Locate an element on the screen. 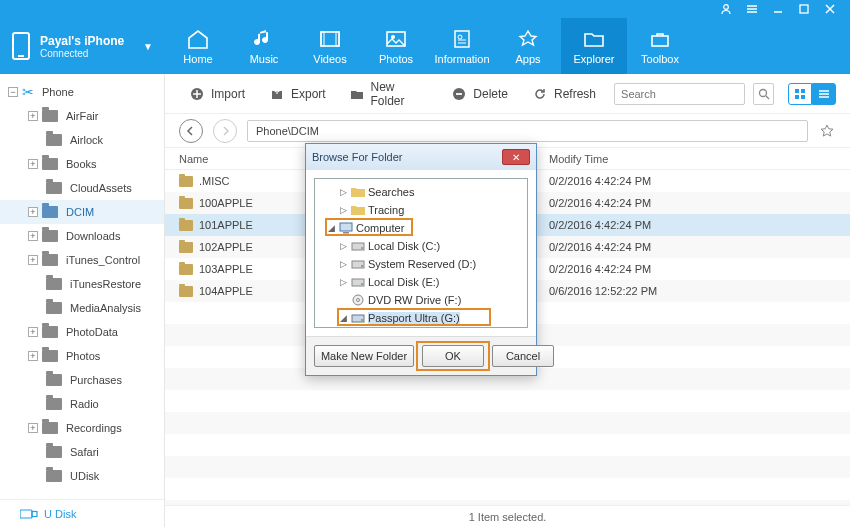 The height and width of the screenshot is (527, 850). nav-toolbox: Toolbox is located at coordinates (660, 46).